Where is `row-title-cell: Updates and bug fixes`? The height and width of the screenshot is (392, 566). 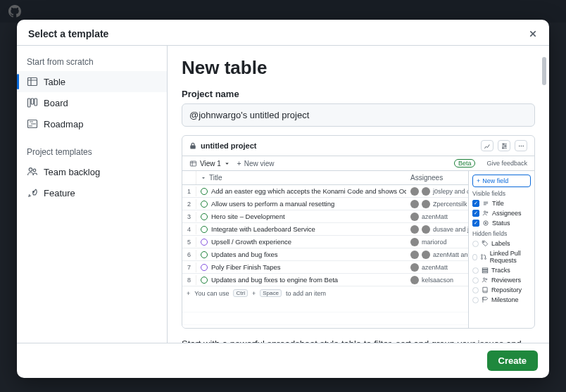
row-title-cell: Updates and bug fixes is located at coordinates (301, 255).